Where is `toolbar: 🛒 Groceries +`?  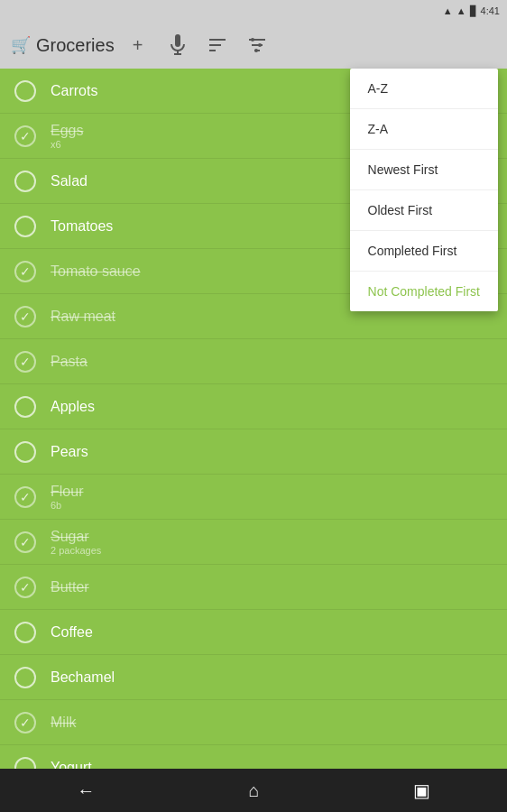 toolbar: 🛒 Groceries + is located at coordinates (254, 45).